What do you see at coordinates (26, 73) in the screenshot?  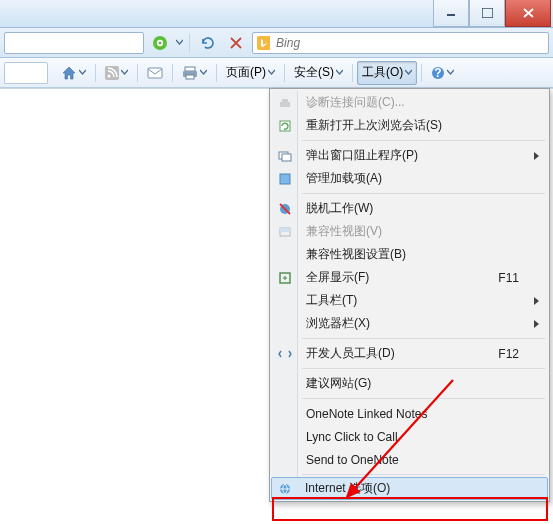 I see `blank-tab` at bounding box center [26, 73].